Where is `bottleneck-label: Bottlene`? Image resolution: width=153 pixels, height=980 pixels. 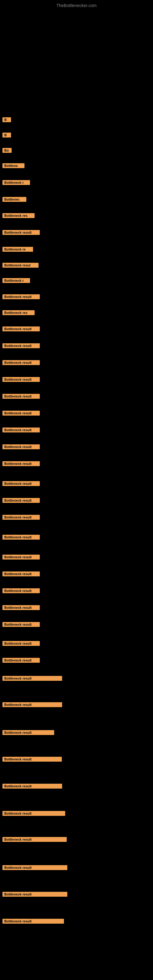 bottleneck-label: Bottlene is located at coordinates (13, 166).